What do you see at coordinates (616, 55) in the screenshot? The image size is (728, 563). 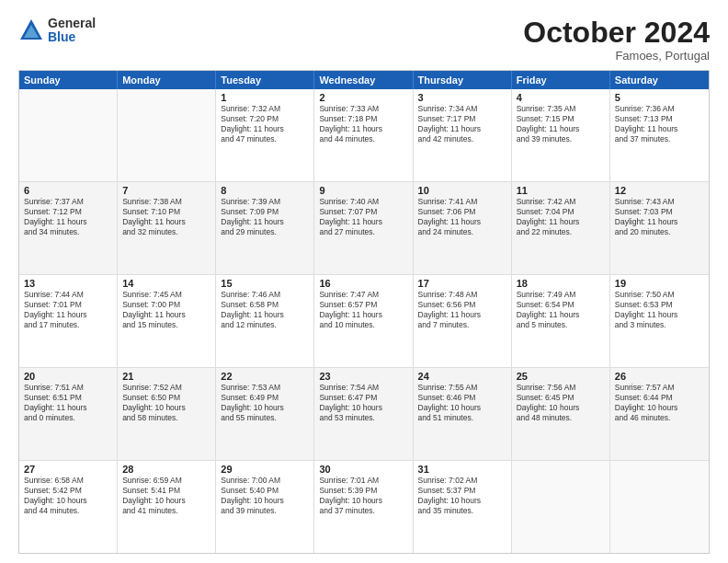 I see `location: Famoes, Portugal` at bounding box center [616, 55].